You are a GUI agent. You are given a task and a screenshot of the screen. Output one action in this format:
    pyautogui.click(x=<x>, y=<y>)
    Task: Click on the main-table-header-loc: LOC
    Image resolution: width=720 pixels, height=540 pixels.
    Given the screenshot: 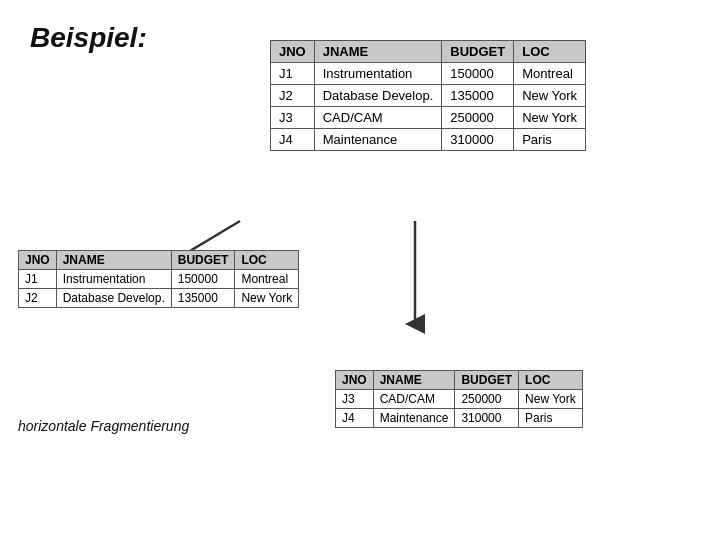 What is the action you would take?
    pyautogui.click(x=550, y=52)
    